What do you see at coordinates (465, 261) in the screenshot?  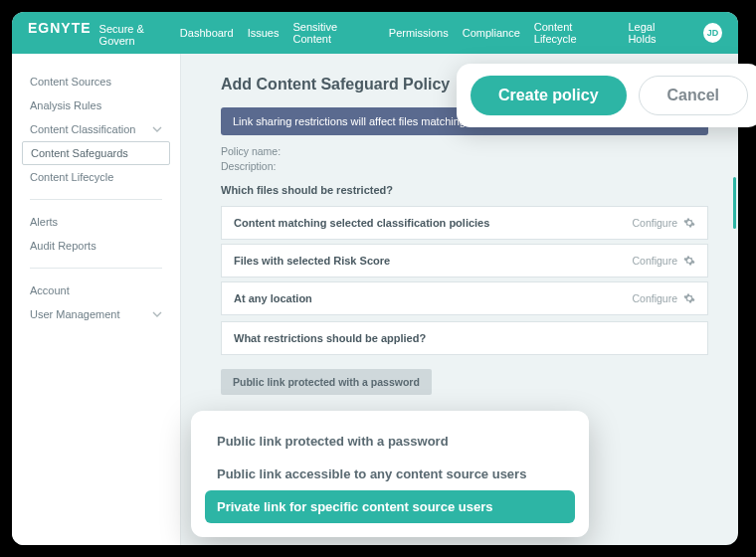 I see `config-row-risk-score: Files with selected Risk Score Configure` at bounding box center [465, 261].